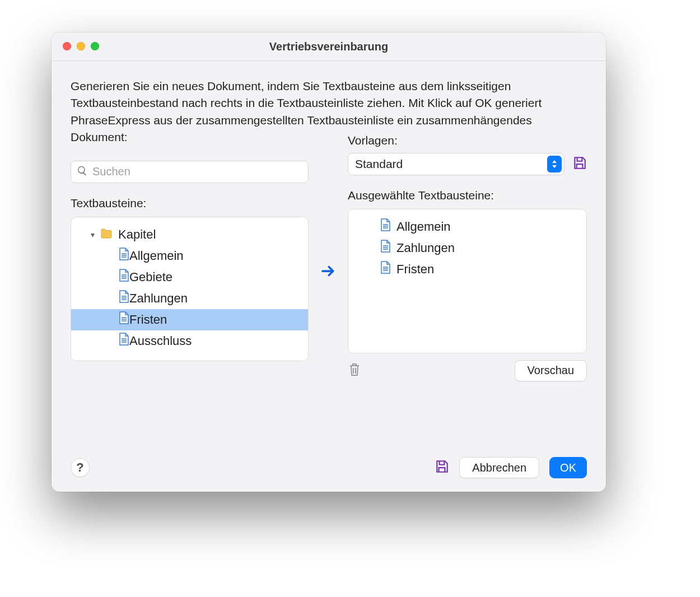 The height and width of the screenshot is (597, 700). What do you see at coordinates (554, 164) in the screenshot?
I see `select-stepper-icon` at bounding box center [554, 164].